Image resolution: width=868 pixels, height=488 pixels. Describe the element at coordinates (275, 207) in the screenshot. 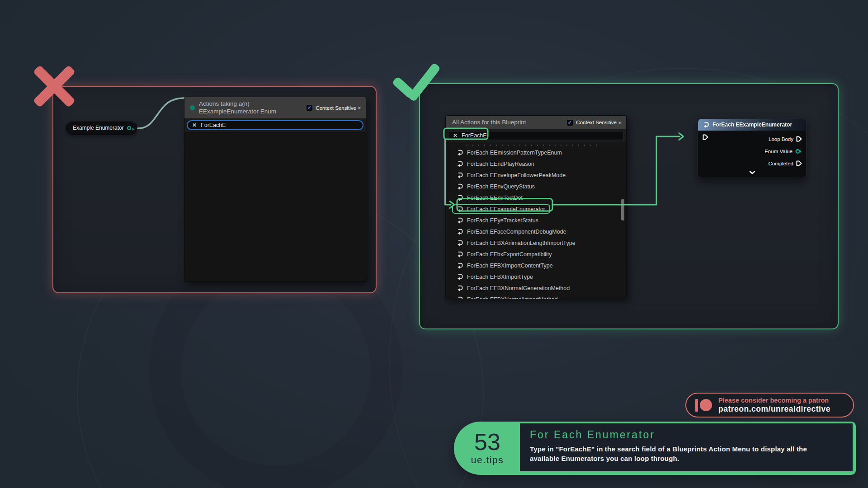

I see `empty-results-area` at that location.